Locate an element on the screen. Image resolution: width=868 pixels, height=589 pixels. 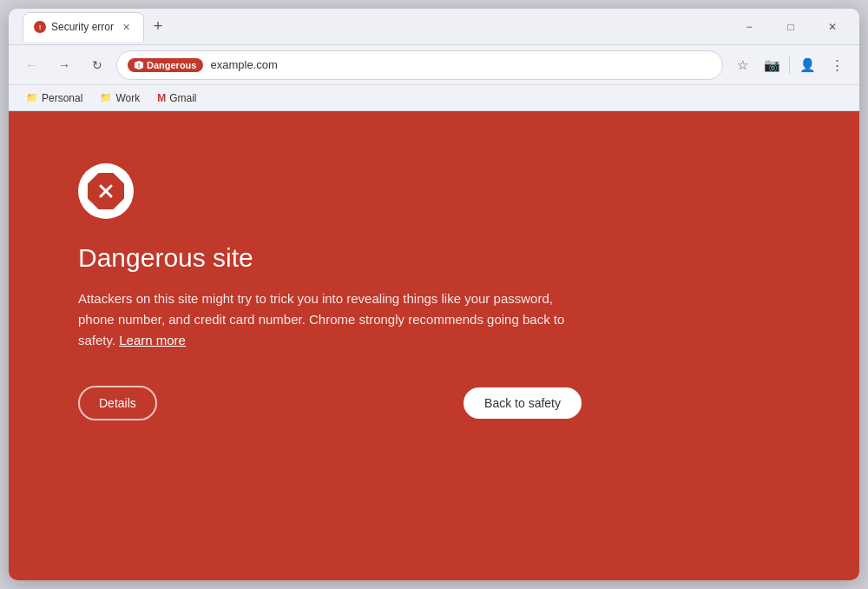
gmail-icon: M is located at coordinates (161, 98).